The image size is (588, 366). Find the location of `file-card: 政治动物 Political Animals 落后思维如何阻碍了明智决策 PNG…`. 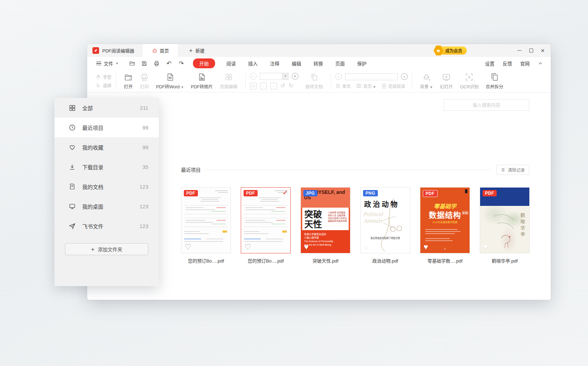

file-card: 政治动物 Political Animals 落后思维如何阻碍了明智决策 PNG… is located at coordinates (385, 226).